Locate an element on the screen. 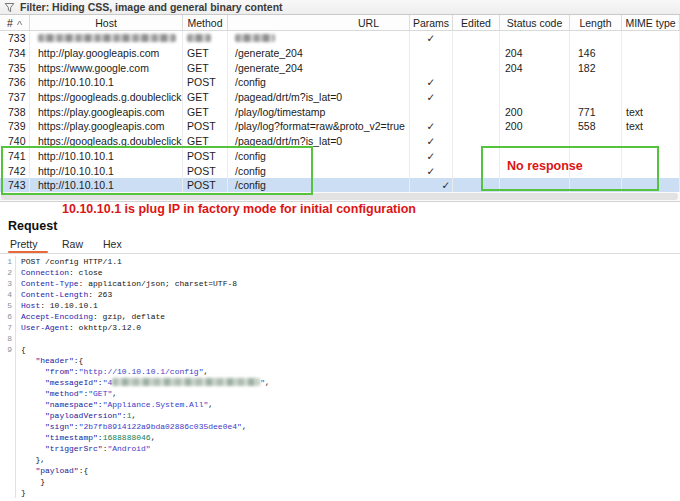 Image resolution: width=680 pixels, height=501 pixels. table-row: 734http://play.googleapis.comGET/generat… is located at coordinates (340, 54).